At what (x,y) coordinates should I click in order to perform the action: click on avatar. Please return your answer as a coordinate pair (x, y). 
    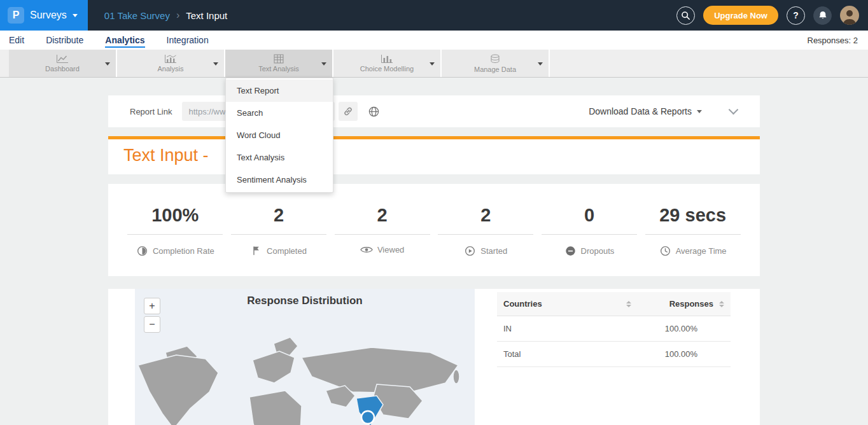
    Looking at the image, I should click on (850, 15).